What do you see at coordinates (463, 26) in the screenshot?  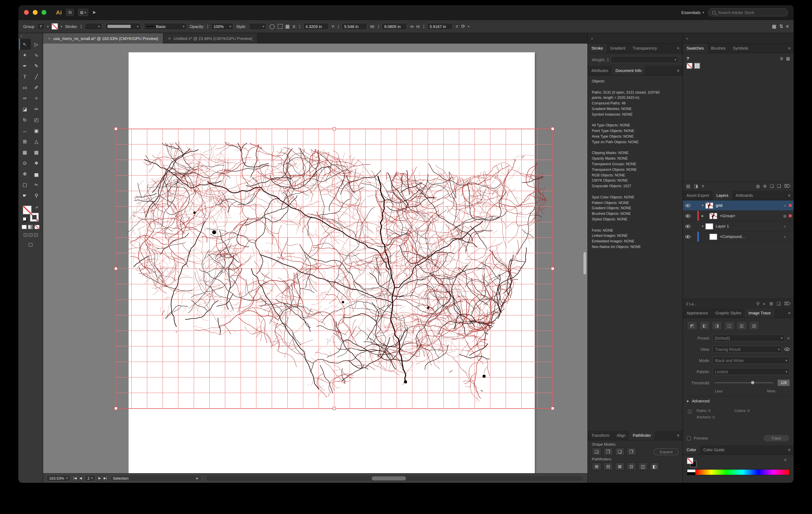 I see `rotate-options-icon: ⟳` at bounding box center [463, 26].